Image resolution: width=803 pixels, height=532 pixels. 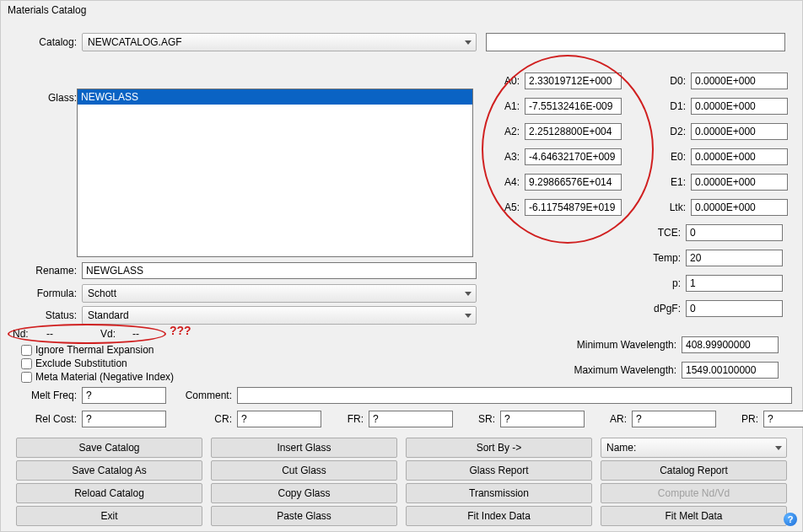 What do you see at coordinates (515, 395) in the screenshot?
I see `comment-input` at bounding box center [515, 395].